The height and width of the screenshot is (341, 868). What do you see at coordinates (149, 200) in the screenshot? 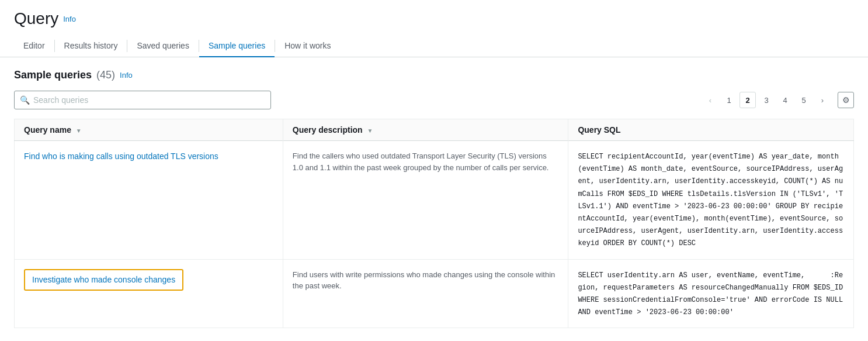
I see `query-name-cell: Find who is making calls using outdated …` at bounding box center [149, 200].